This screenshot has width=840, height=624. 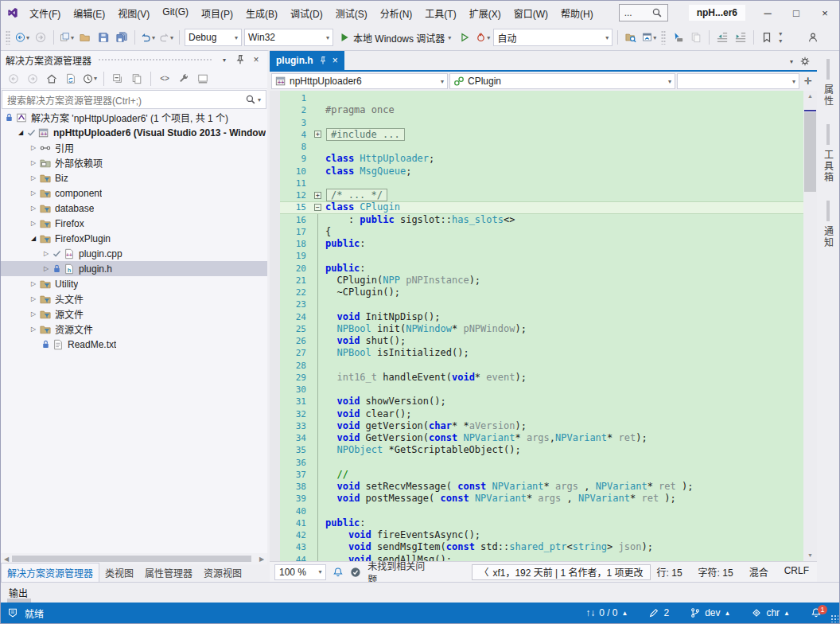 What do you see at coordinates (134, 99) in the screenshot?
I see `solution-explorer-search-input: 搜索解决方案资源管理器(Ctrl+;) ▾` at bounding box center [134, 99].